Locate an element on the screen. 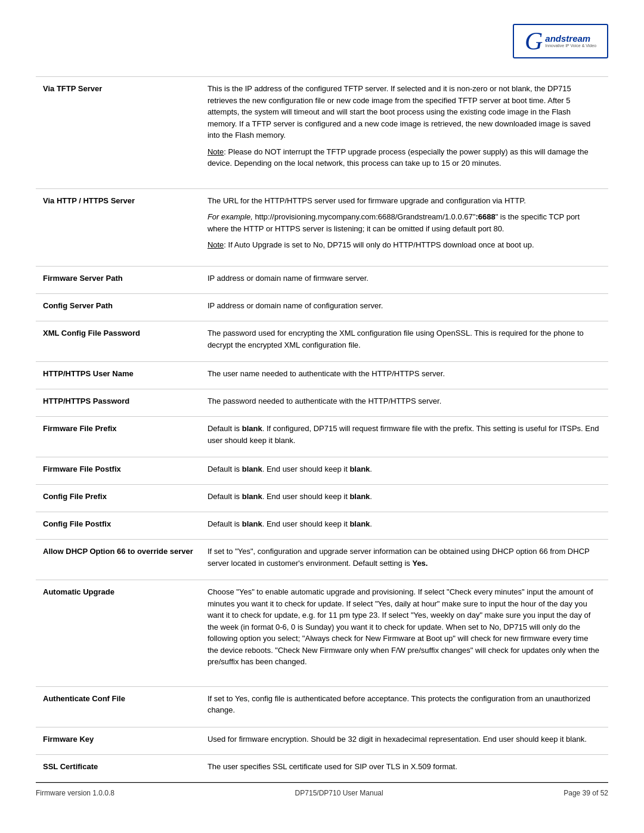 This screenshot has width=644, height=833. row-label: Firmware File Prefix is located at coordinates (118, 437).